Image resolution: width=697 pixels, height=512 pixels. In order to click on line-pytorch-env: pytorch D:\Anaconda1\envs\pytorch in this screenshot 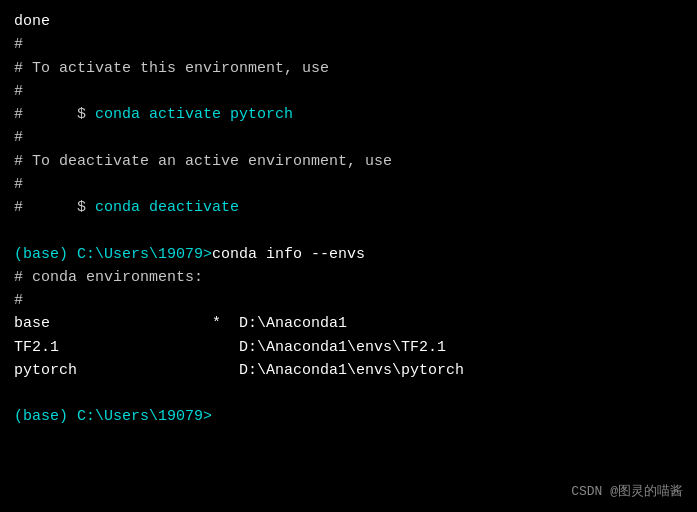, I will do `click(348, 370)`.